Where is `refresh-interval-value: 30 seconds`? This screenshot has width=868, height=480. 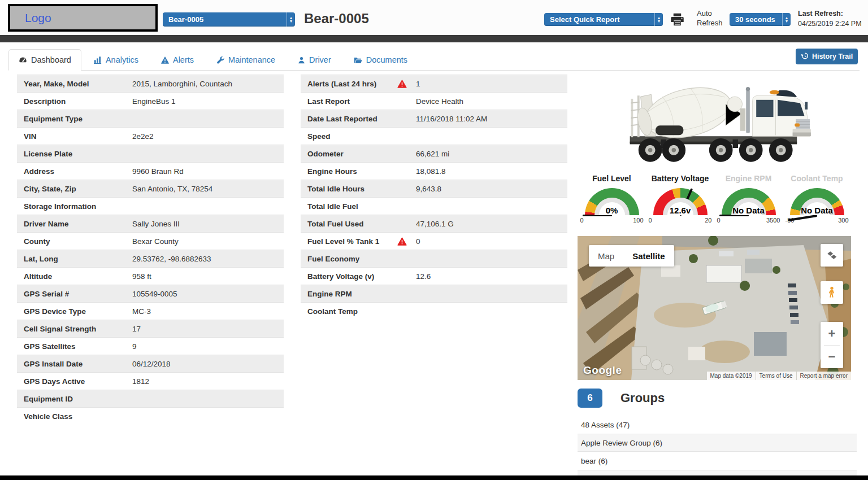 refresh-interval-value: 30 seconds is located at coordinates (755, 19).